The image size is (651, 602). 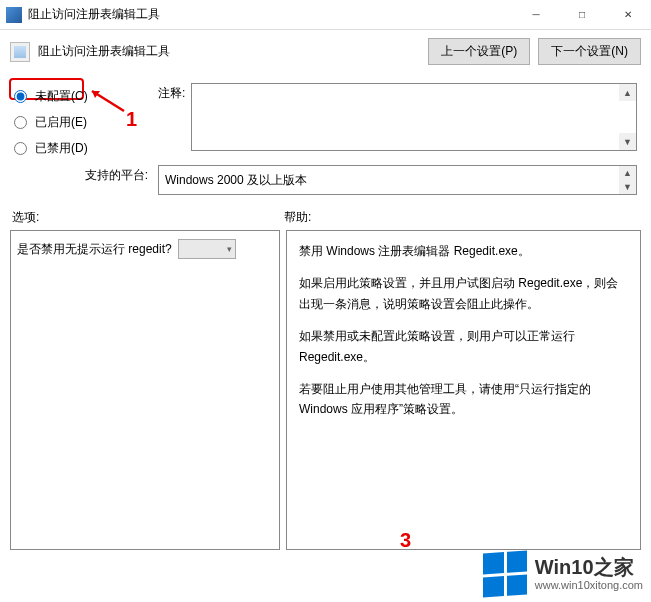 What do you see at coordinates (14, 15) in the screenshot?
I see `app-icon` at bounding box center [14, 15].